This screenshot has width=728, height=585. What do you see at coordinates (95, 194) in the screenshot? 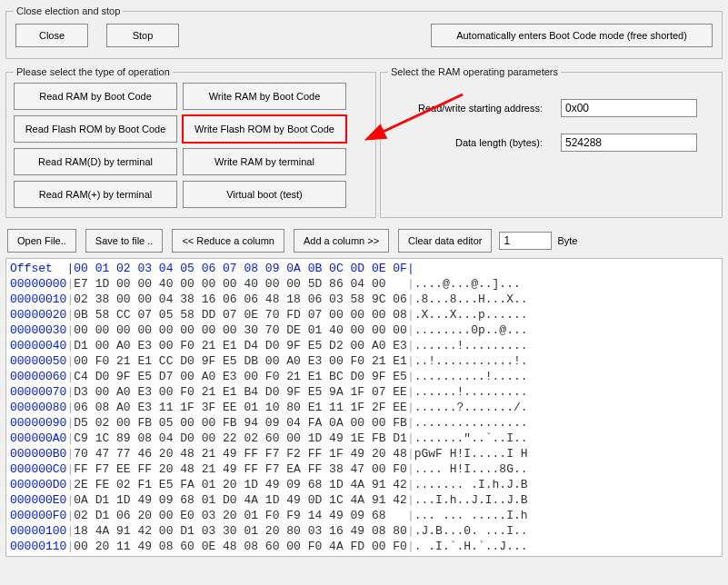
I see `read-ram-p-term-button: Read RAM(+) by terminal` at bounding box center [95, 194].